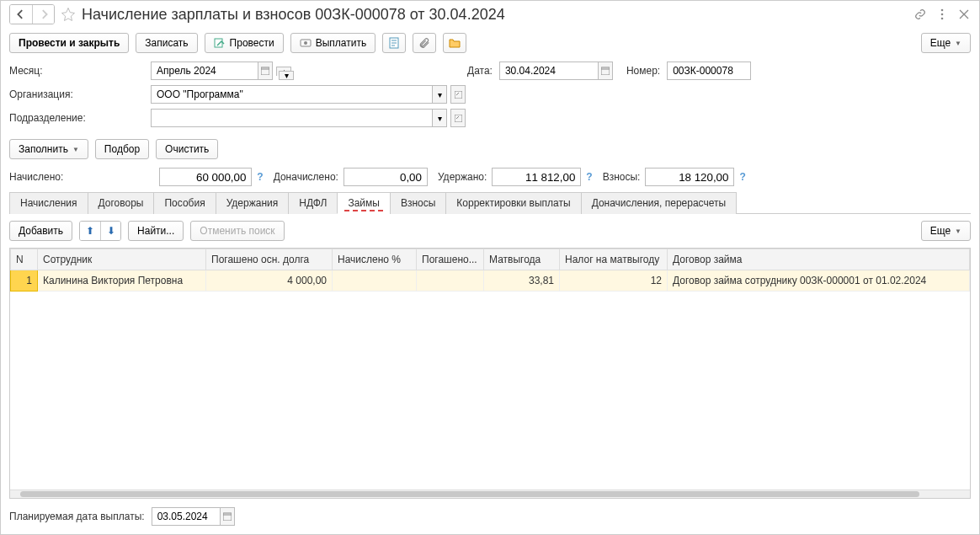 This screenshot has width=980, height=535. I want to click on dept-field, so click(291, 118).